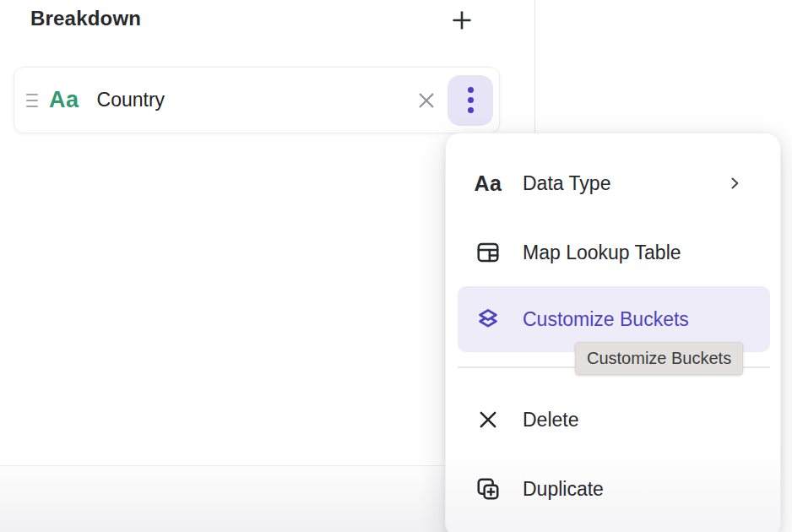 The image size is (792, 532). What do you see at coordinates (488, 489) in the screenshot?
I see `copy-plus-icon` at bounding box center [488, 489].